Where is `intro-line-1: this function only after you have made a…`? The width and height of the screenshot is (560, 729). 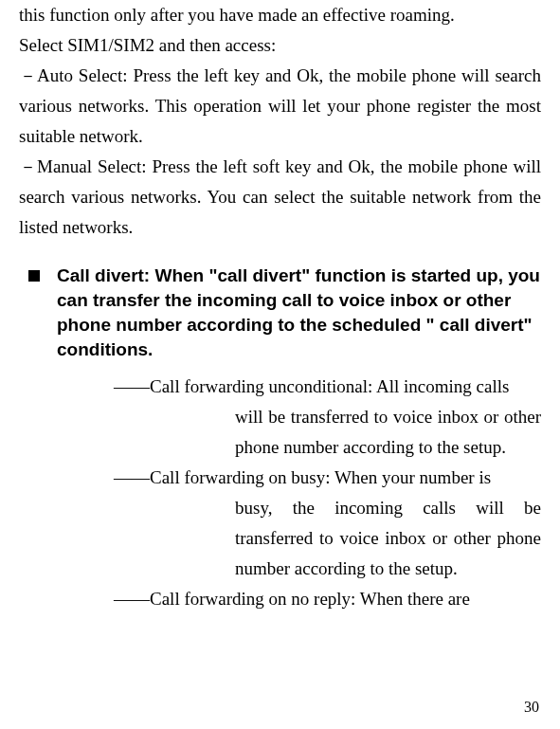 intro-line-1: this function only after you have made a… is located at coordinates (280, 15).